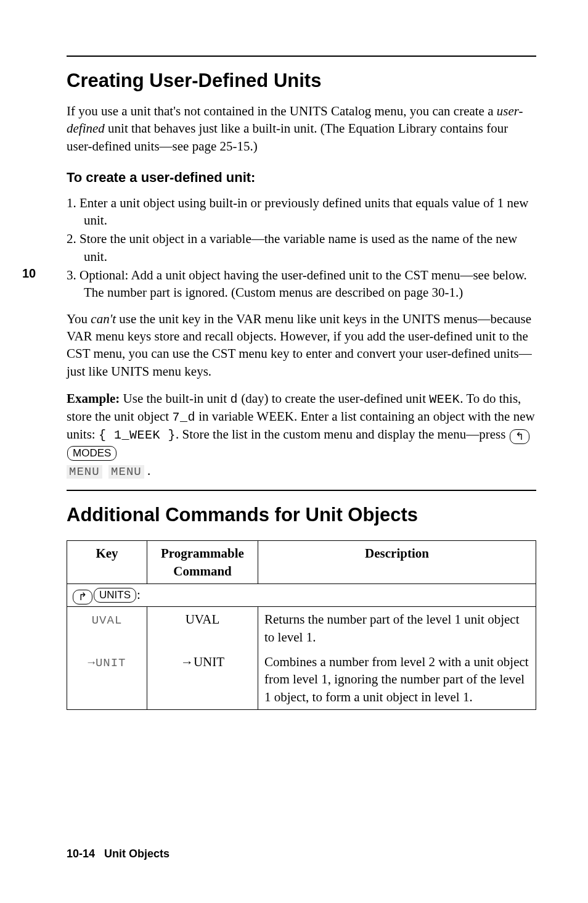  Describe the element at coordinates (397, 628) in the screenshot. I see `cell-desc-uval: Returns the number part of the level 1 u…` at that location.